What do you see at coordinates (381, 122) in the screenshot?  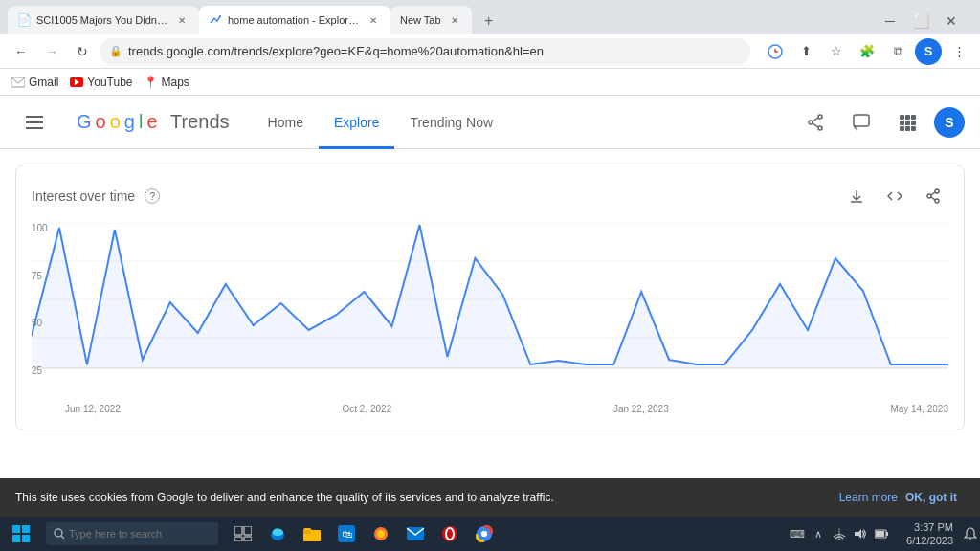 I see `trends-nav: Home Explore Trending Now` at bounding box center [381, 122].